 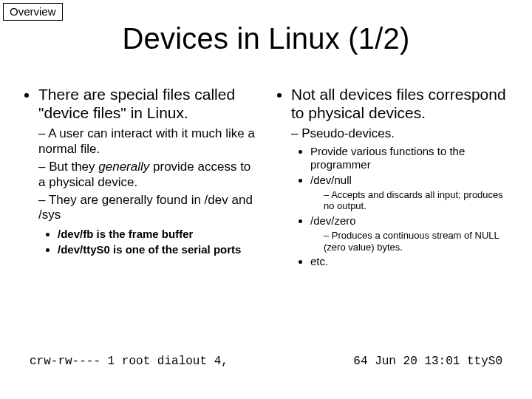 I want to click on ls-left: crw-rw---- 1 root dialout 4,, so click(x=129, y=361).